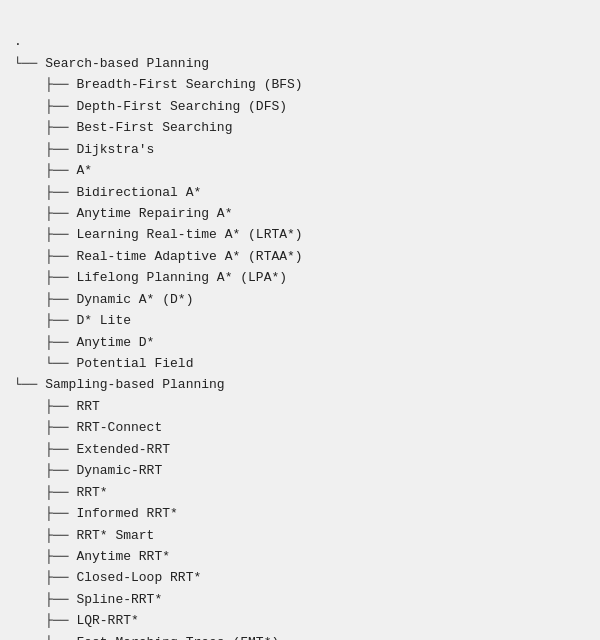  I want to click on tree-line: └── Sampling-based Planning, so click(300, 384).